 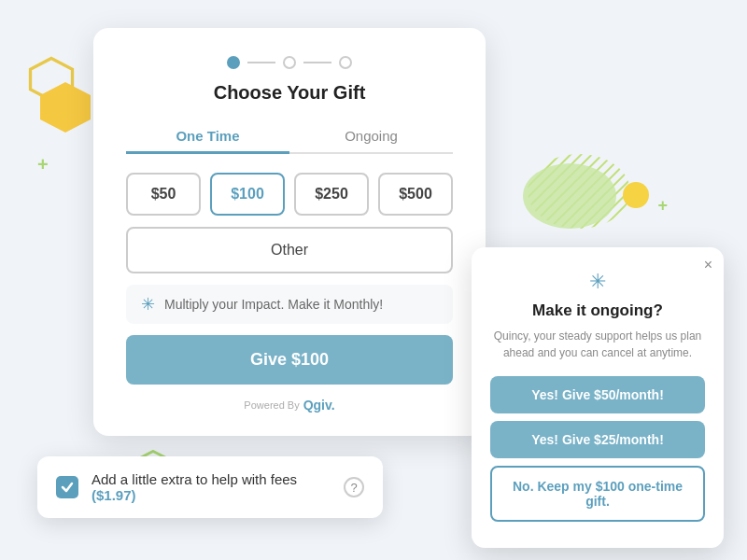 I want to click on step-indicator, so click(x=289, y=63).